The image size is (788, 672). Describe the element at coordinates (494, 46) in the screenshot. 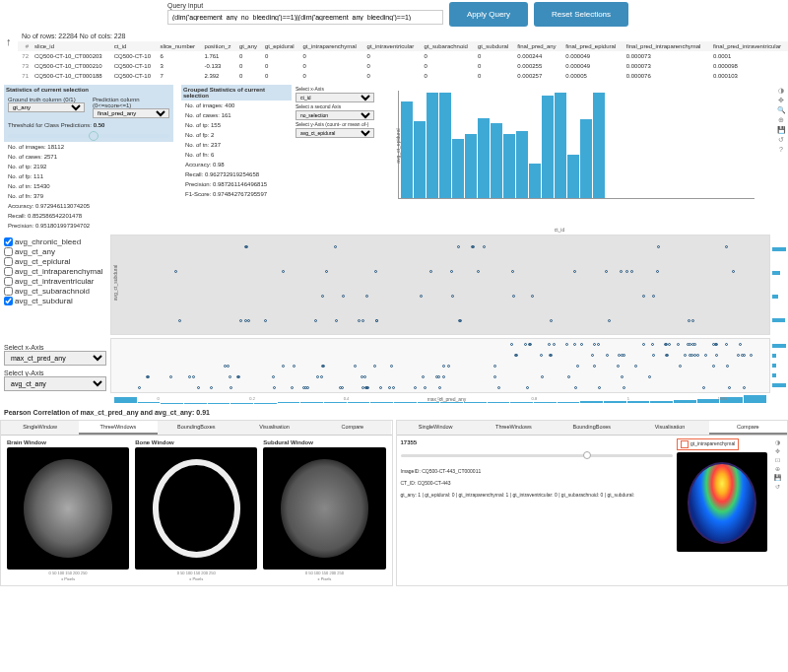

I see `col-header: gt_subdural` at that location.